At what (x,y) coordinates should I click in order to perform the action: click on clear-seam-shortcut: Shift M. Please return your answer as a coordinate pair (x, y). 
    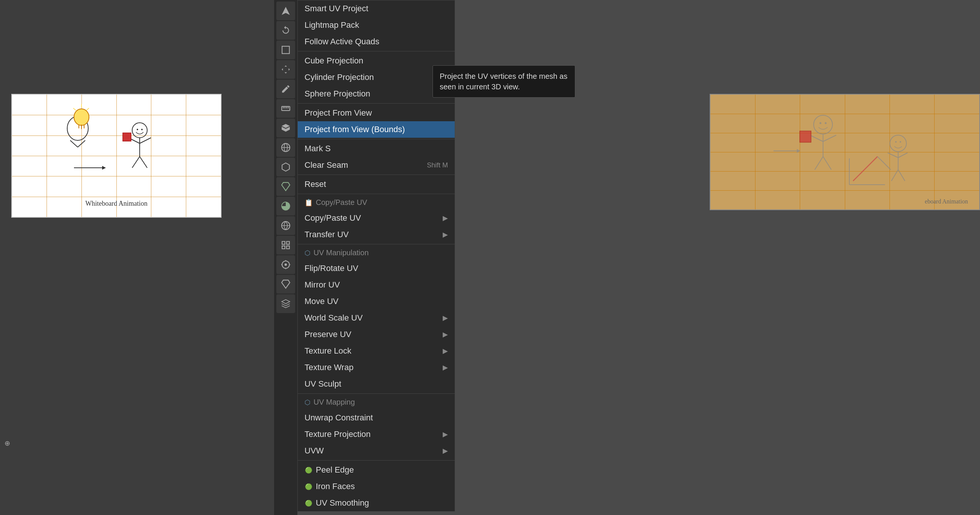
    Looking at the image, I should click on (438, 165).